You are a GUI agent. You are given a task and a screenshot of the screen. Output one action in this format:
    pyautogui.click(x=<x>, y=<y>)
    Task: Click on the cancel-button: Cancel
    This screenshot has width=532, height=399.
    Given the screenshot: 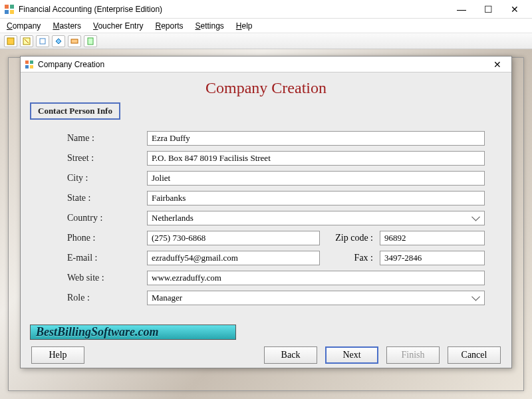 What is the action you would take?
    pyautogui.click(x=474, y=355)
    